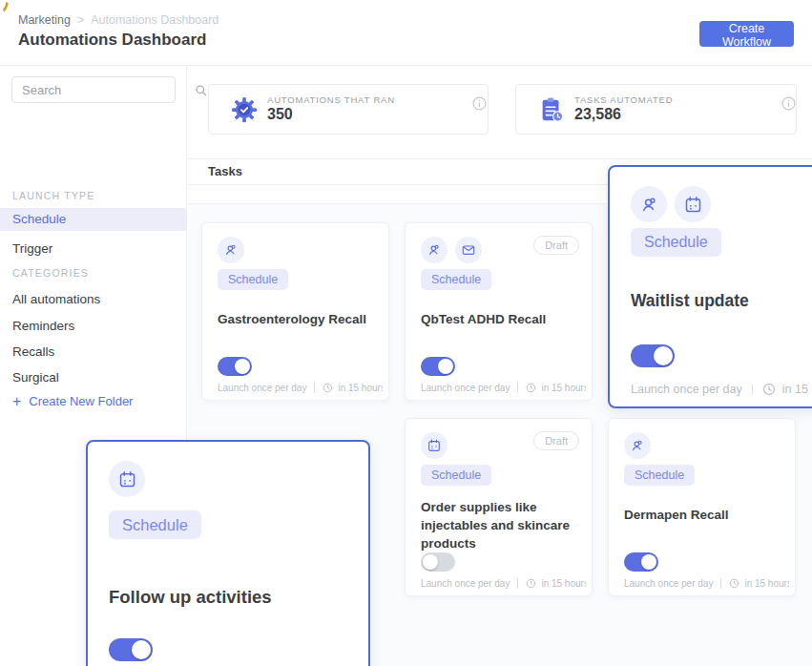 This screenshot has height=666, width=812. I want to click on sidebar-item-surgical: Surgical, so click(94, 378).